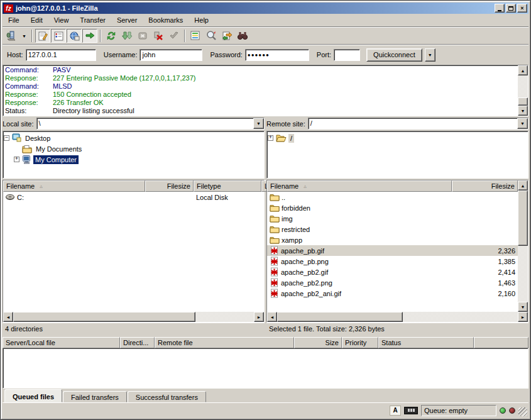 This screenshot has width=531, height=420. Describe the element at coordinates (397, 317) in the screenshot. I see `remote-horizontal-scrollbar: ◄ ►` at that location.